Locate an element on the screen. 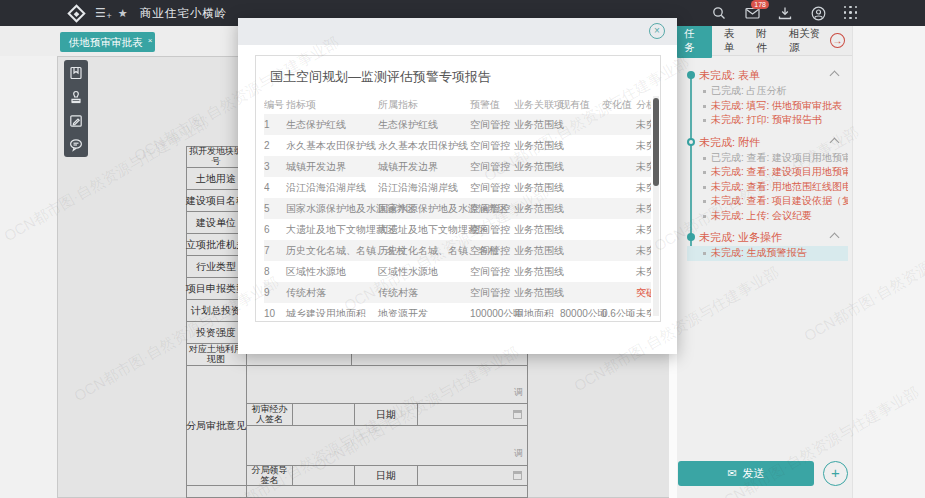 The width and height of the screenshot is (925, 498). task-section: 未完成: 表单已完成: 占压分析未完成: 填写: 供地预审审批表未完成: 打印:… is located at coordinates (768, 97).